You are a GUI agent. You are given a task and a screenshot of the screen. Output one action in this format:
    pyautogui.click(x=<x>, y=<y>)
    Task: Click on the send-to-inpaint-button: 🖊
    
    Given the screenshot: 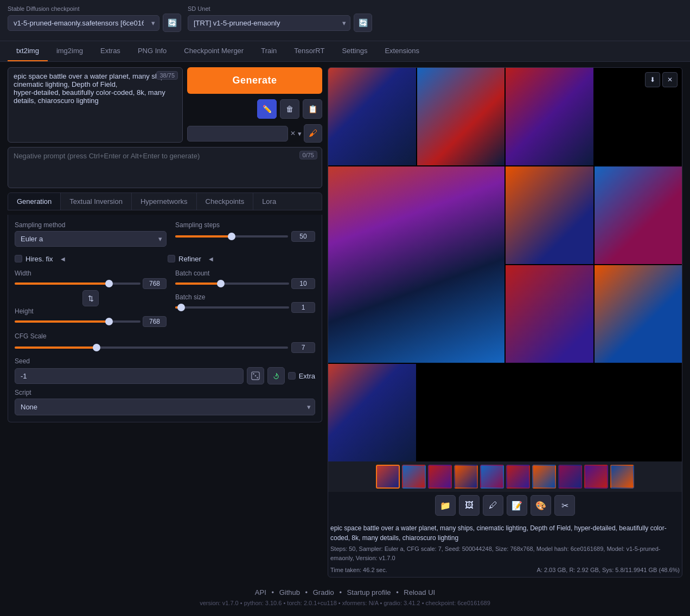 What is the action you would take?
    pyautogui.click(x=493, y=505)
    